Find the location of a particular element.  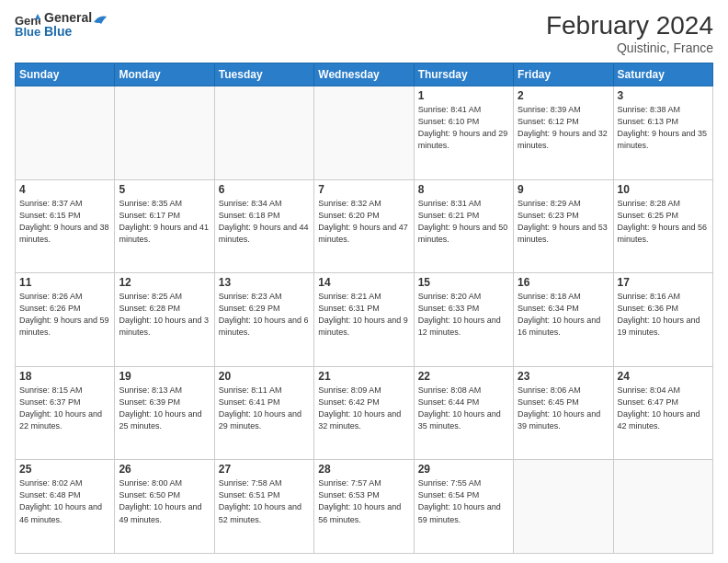

day-number: 29 is located at coordinates (463, 469).